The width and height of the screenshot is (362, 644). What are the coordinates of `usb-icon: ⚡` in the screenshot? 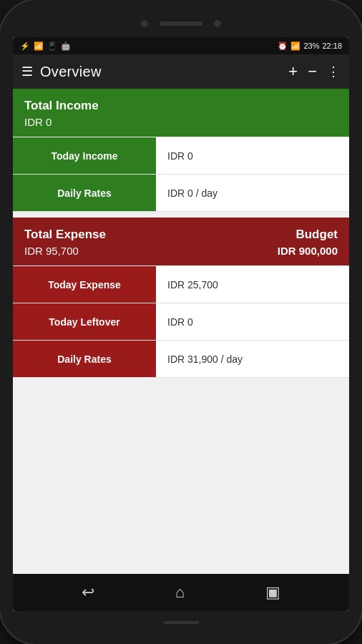 It's located at (25, 46).